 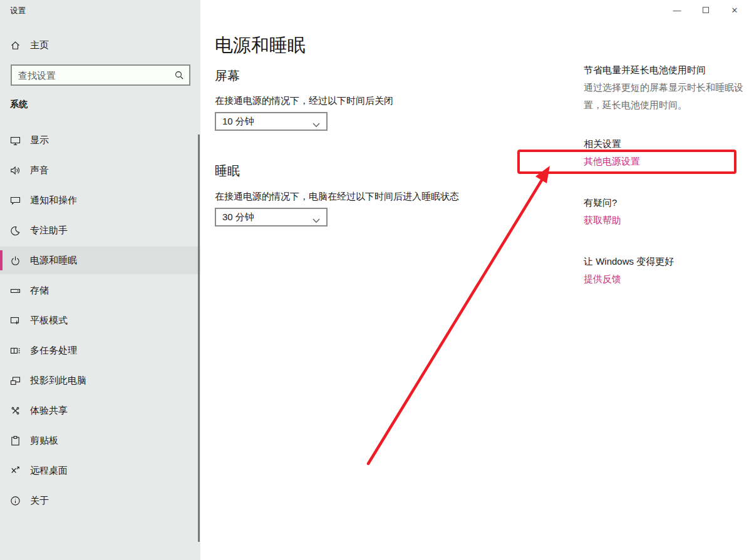 What do you see at coordinates (39, 501) in the screenshot?
I see `sidebar-item-label: 关于` at bounding box center [39, 501].